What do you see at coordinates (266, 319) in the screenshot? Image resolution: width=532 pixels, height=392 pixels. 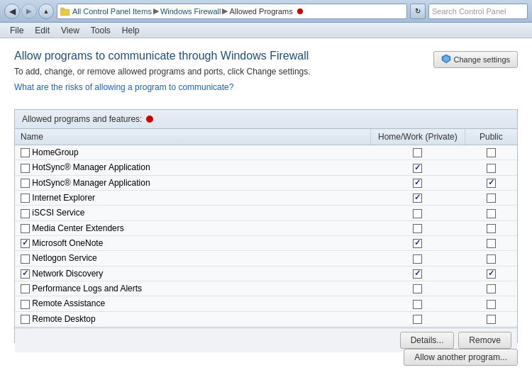 I see `table-row: Remote Desktop` at bounding box center [266, 319].